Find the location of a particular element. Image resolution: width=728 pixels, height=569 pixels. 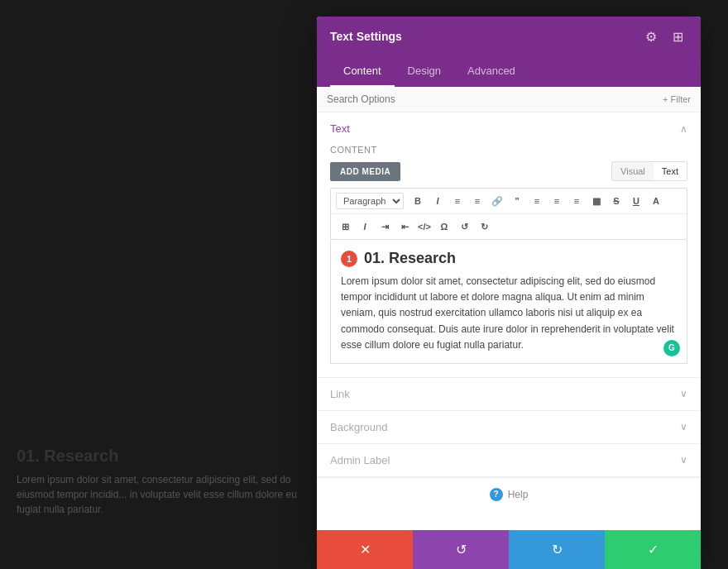

help-label: Help is located at coordinates (518, 495).